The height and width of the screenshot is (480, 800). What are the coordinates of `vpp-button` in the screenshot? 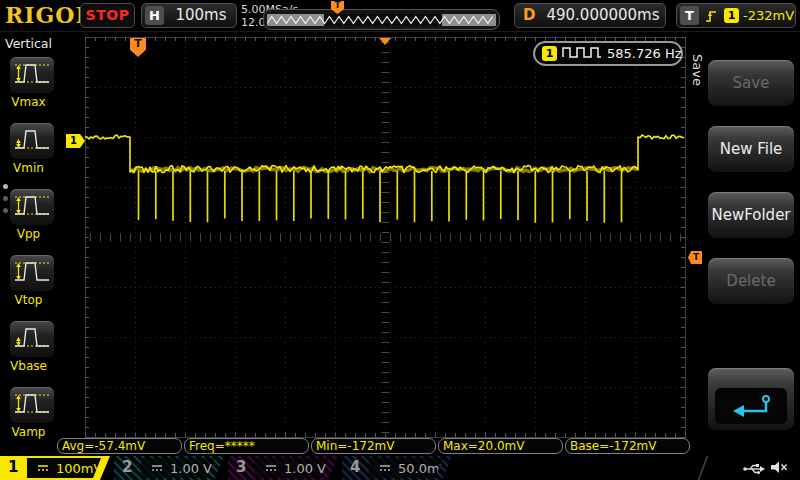 It's located at (32, 207).